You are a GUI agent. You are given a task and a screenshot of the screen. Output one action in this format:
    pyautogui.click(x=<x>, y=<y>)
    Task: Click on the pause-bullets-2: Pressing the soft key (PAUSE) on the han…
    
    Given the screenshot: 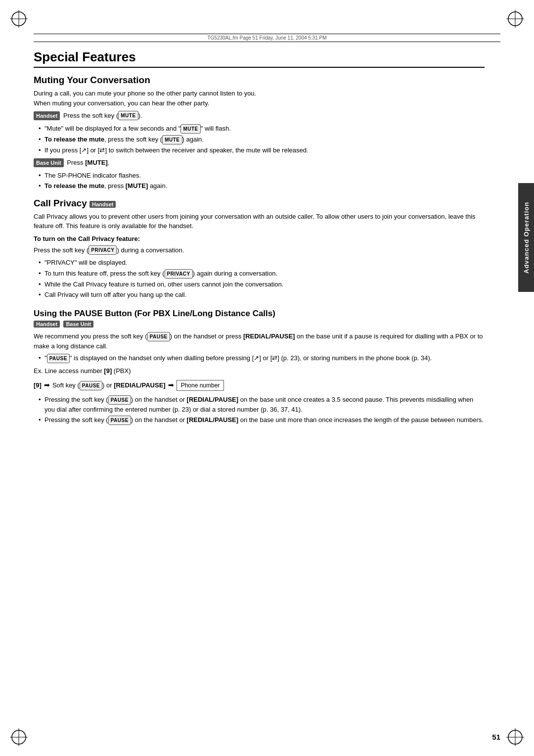 What is the action you would take?
    pyautogui.click(x=259, y=410)
    